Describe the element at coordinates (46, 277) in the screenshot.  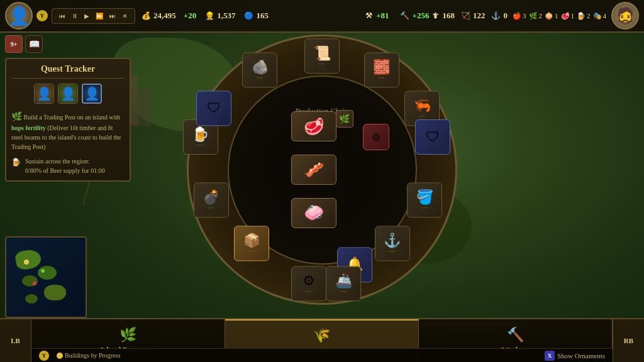
I see `minimap-content` at that location.